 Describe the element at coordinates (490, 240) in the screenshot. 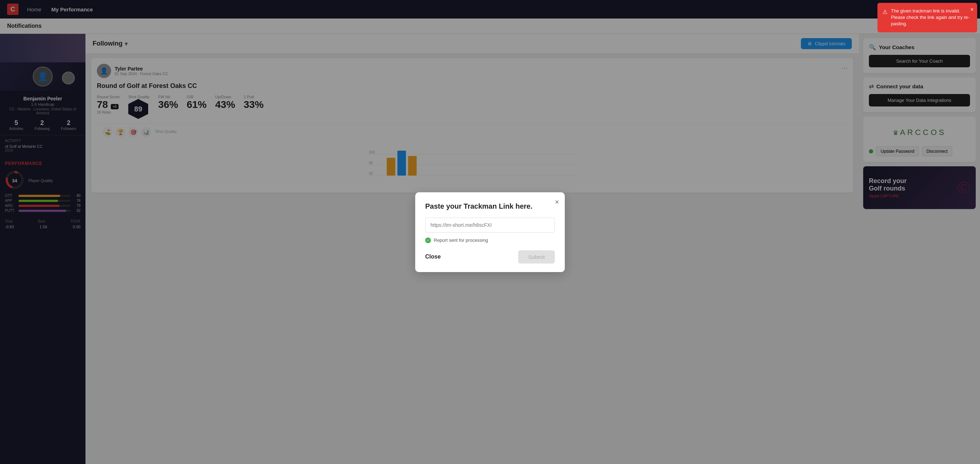

I see `modal-success-message: ✓ Report sent for processing` at that location.